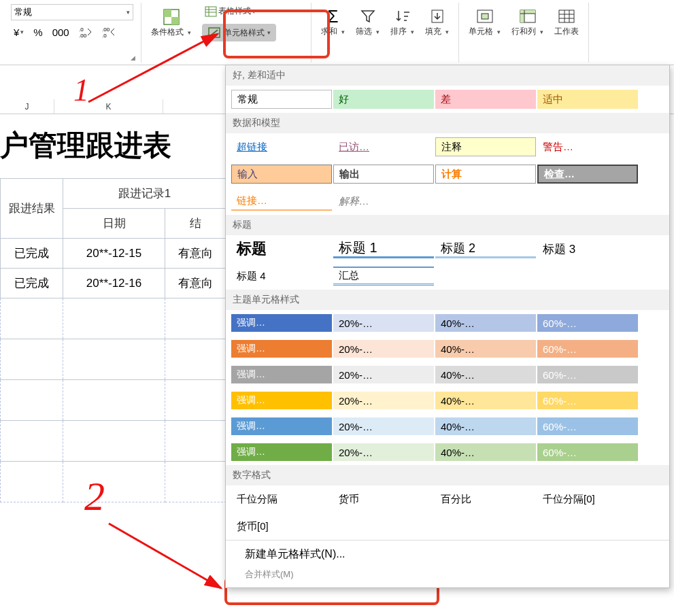 The width and height of the screenshot is (674, 616). I want to click on style-accent2-60: 60%-…, so click(588, 349).